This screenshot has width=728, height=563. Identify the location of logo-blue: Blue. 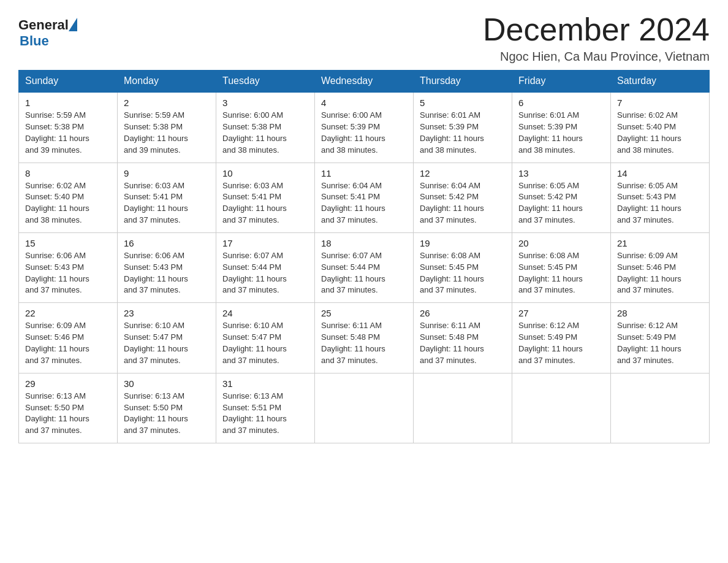
(34, 41).